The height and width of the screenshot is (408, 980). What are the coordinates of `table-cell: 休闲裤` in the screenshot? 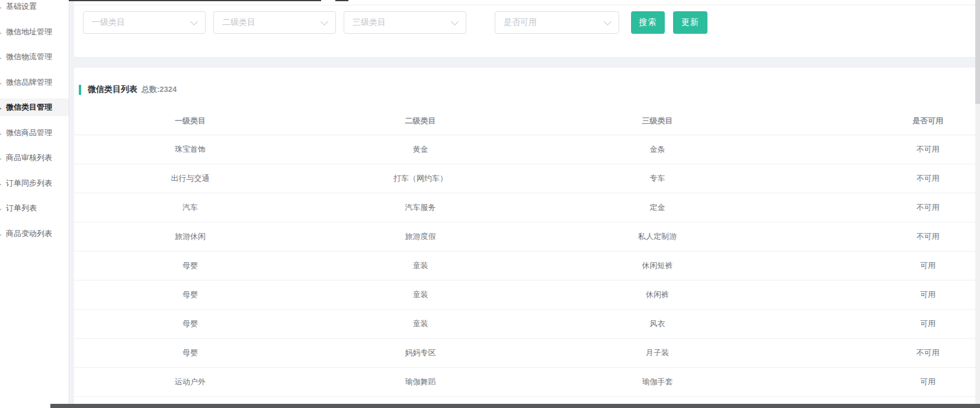 It's located at (658, 295).